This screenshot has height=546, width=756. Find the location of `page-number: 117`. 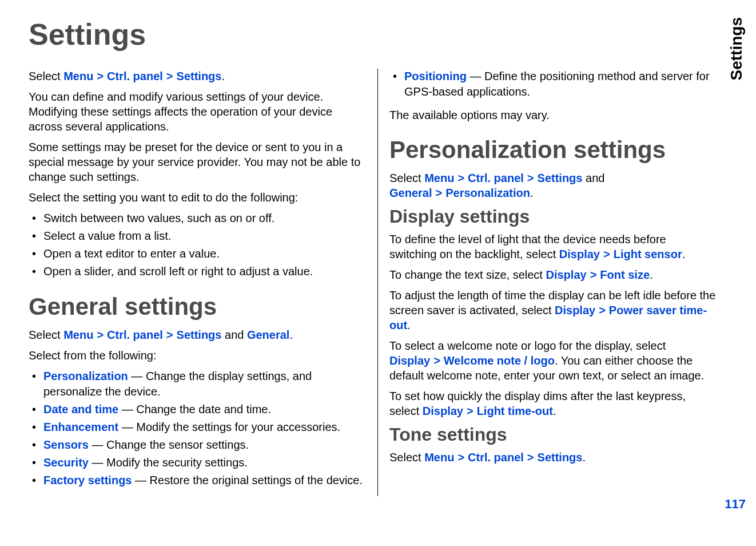

page-number: 117 is located at coordinates (735, 504).